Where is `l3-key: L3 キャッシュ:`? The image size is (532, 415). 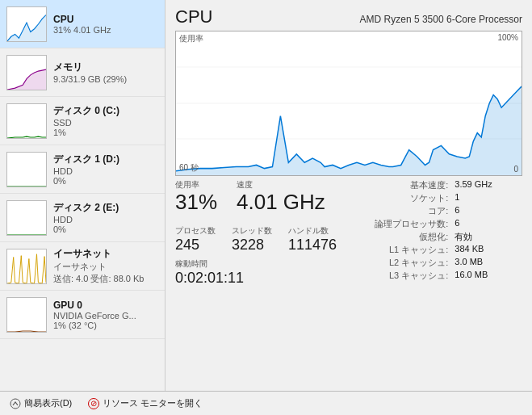 l3-key: L3 キャッシュ: is located at coordinates (396, 276).